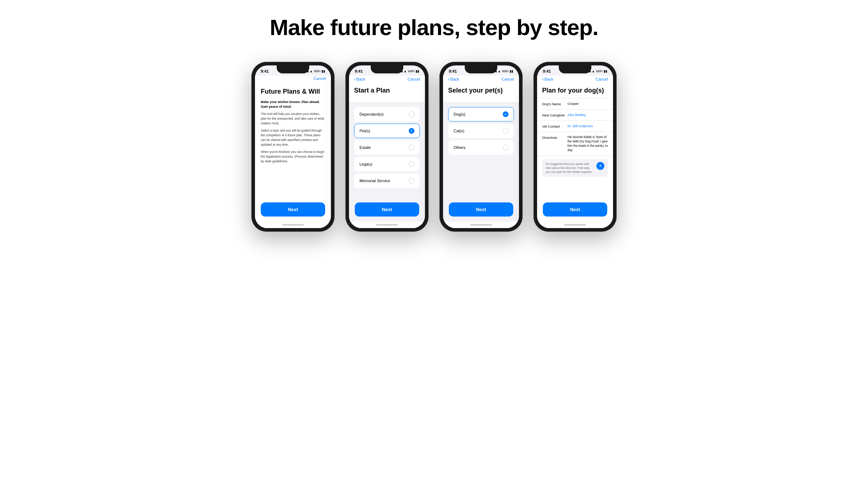  I want to click on screen1-title: Future Plans & Will, so click(293, 92).